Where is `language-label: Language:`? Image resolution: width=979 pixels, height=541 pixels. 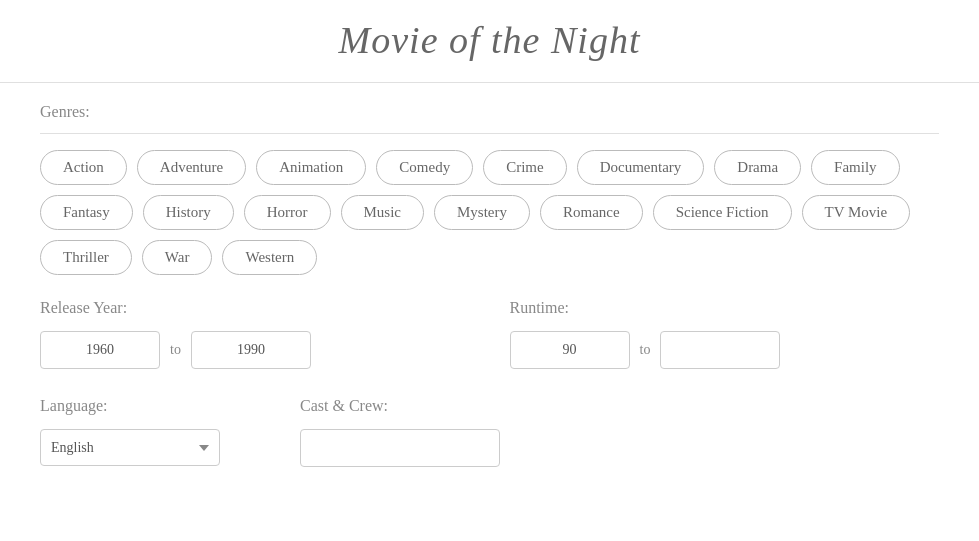
language-label: Language: is located at coordinates (150, 406).